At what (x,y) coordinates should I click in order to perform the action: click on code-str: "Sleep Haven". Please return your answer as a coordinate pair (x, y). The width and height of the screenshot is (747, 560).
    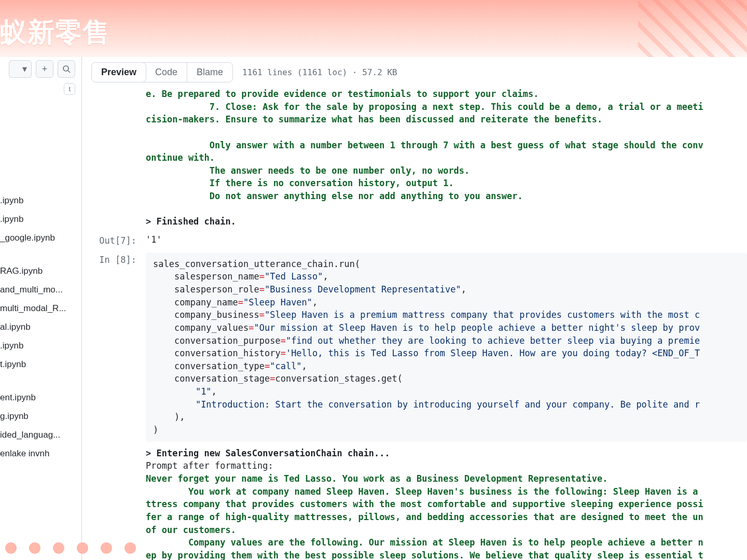
    Looking at the image, I should click on (278, 302).